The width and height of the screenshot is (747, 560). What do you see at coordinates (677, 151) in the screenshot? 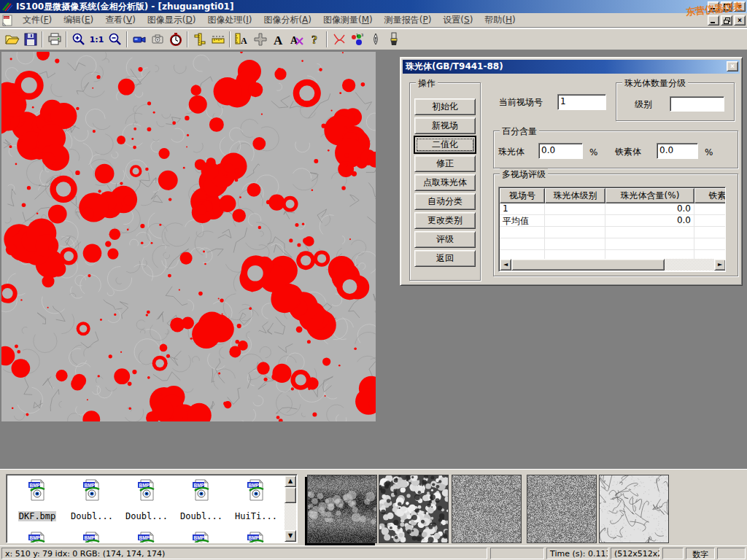
I see `ferrite-input: 0.0` at bounding box center [677, 151].